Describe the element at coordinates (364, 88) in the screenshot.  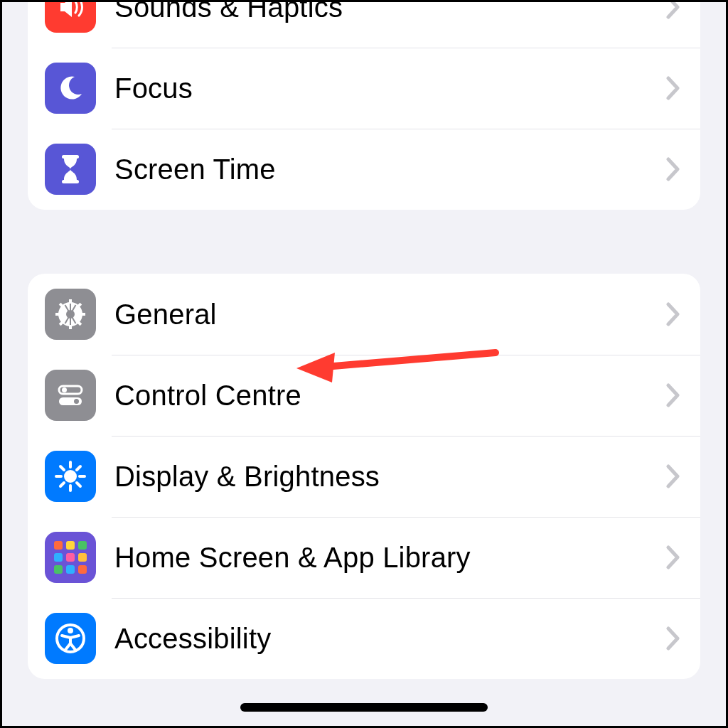
I see `settings-row-focus: Focus` at that location.